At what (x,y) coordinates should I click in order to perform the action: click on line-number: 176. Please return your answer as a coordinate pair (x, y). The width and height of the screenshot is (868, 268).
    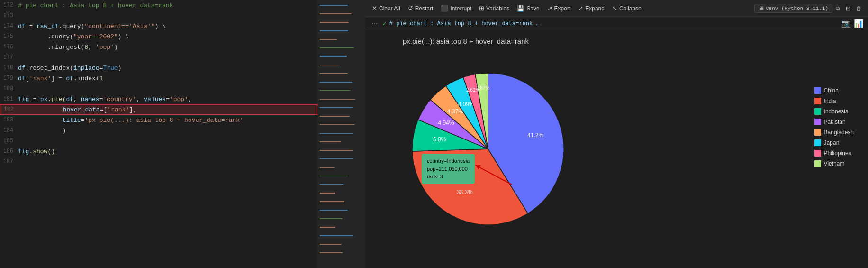
    Looking at the image, I should click on (9, 47).